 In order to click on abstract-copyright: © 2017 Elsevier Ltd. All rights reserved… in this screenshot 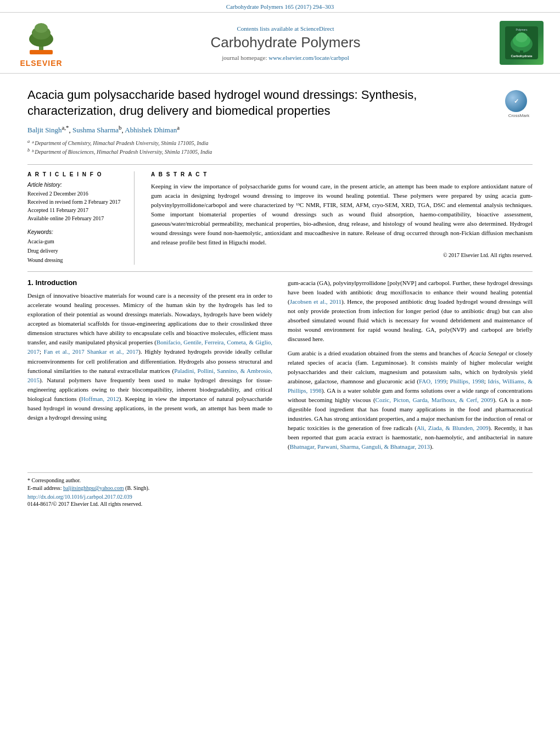, I will do `click(341, 255)`.